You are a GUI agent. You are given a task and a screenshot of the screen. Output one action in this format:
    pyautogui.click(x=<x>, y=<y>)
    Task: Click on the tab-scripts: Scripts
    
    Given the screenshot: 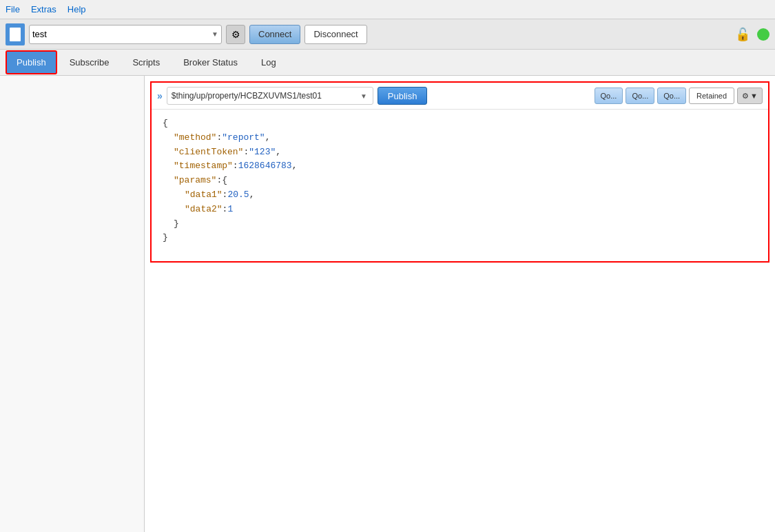 What is the action you would take?
    pyautogui.click(x=146, y=62)
    